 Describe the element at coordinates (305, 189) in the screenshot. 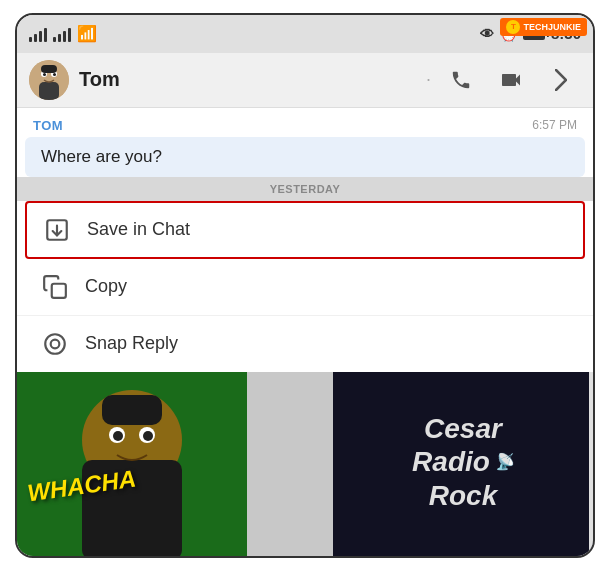

I see `yesterday-divider: YESTERDAY` at that location.